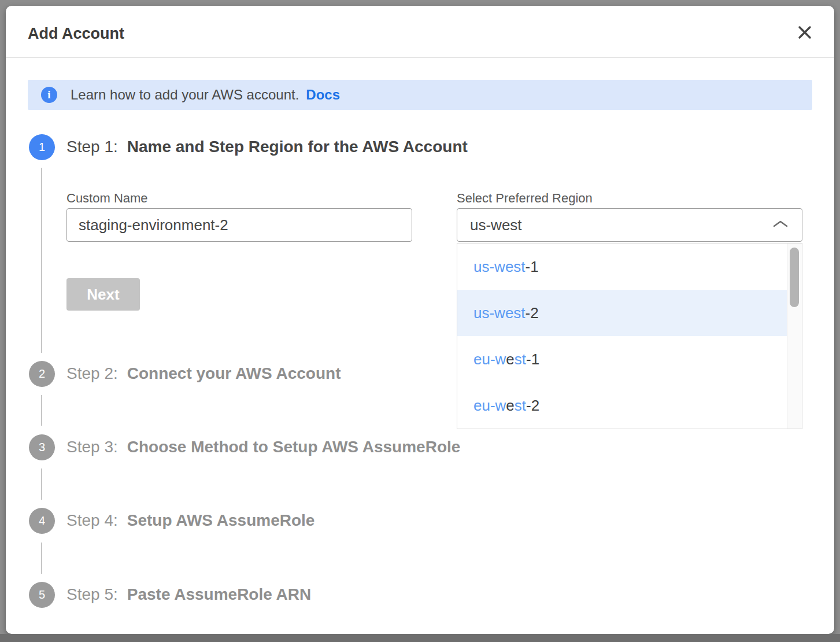  I want to click on next-button: Next, so click(103, 294).